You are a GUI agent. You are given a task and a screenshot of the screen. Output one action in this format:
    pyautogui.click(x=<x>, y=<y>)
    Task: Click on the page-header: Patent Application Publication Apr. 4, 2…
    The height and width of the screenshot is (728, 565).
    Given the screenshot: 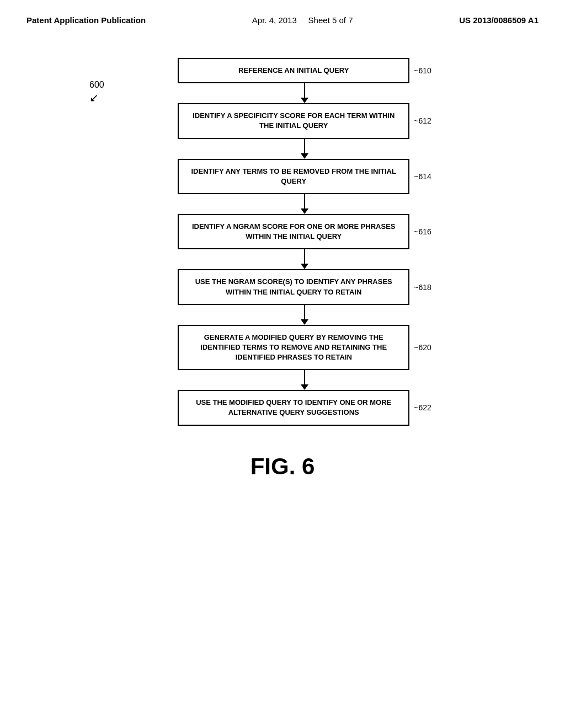 What is the action you would take?
    pyautogui.click(x=282, y=12)
    